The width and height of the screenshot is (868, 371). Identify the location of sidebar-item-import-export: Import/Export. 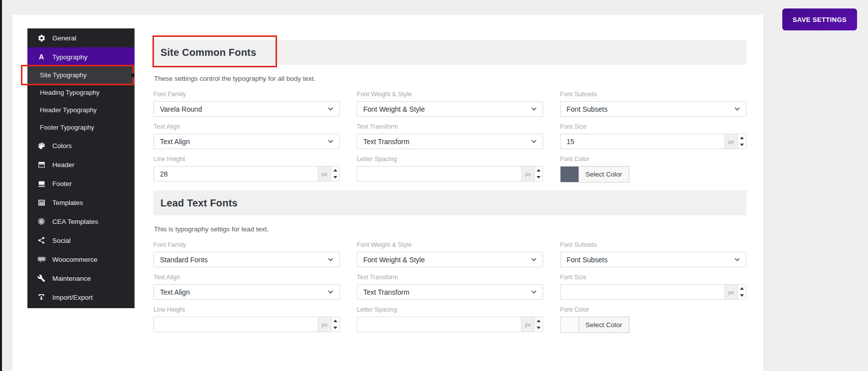
(81, 297).